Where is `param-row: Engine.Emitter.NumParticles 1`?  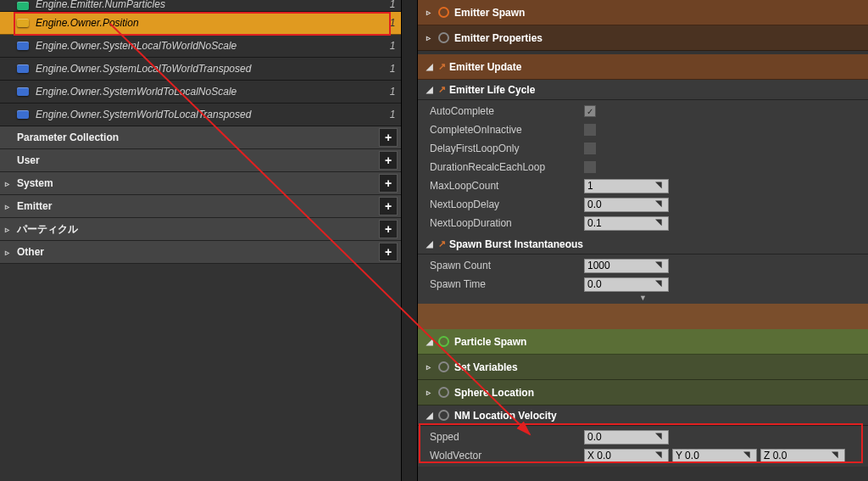 param-row: Engine.Emitter.NumParticles 1 is located at coordinates (200, 6).